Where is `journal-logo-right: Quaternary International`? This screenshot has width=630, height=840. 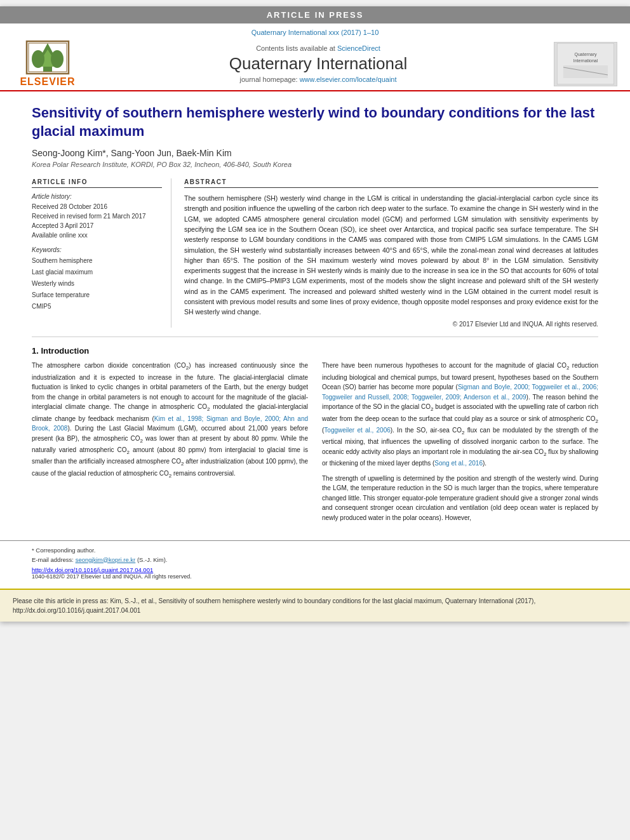
journal-logo-right: Quaternary International is located at coordinates (586, 64).